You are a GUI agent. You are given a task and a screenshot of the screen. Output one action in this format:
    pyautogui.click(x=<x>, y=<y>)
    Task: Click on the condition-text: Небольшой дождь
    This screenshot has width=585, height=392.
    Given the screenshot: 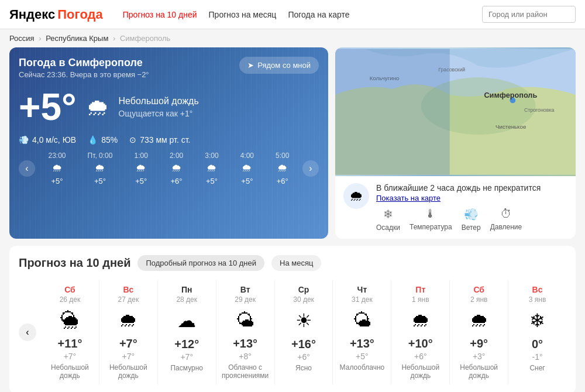 What is the action you would take?
    pyautogui.click(x=159, y=101)
    